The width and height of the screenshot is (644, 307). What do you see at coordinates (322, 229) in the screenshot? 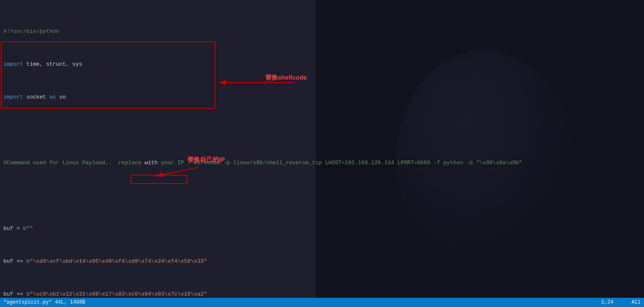
I see `code-line-7: buf = b""` at bounding box center [322, 229].